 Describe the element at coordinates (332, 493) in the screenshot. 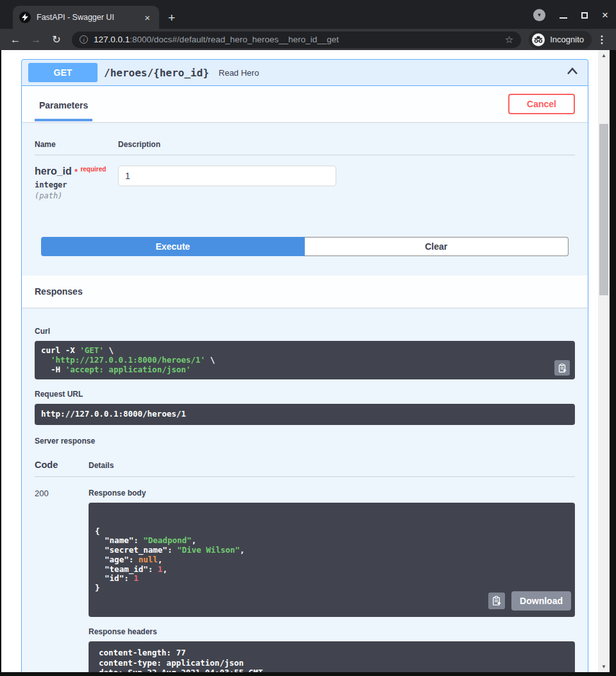

I see `response-body-label: Response body` at that location.